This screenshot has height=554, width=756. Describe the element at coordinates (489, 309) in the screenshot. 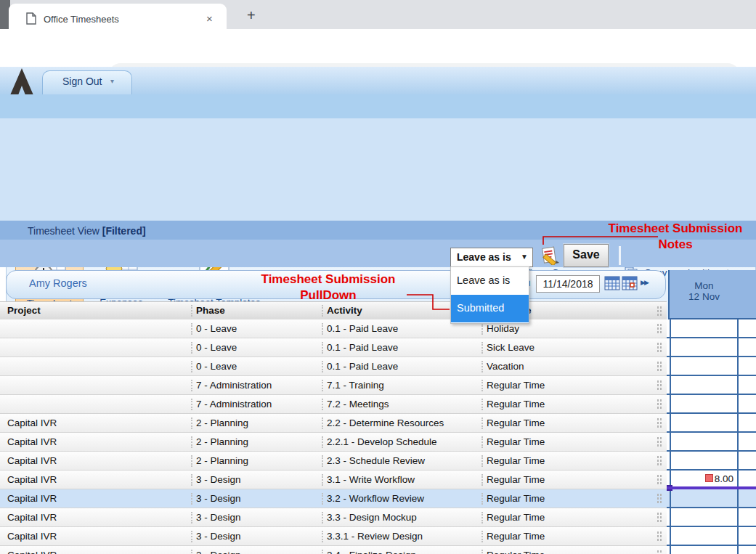

I see `dropdown-option-submitted: Submitted` at that location.